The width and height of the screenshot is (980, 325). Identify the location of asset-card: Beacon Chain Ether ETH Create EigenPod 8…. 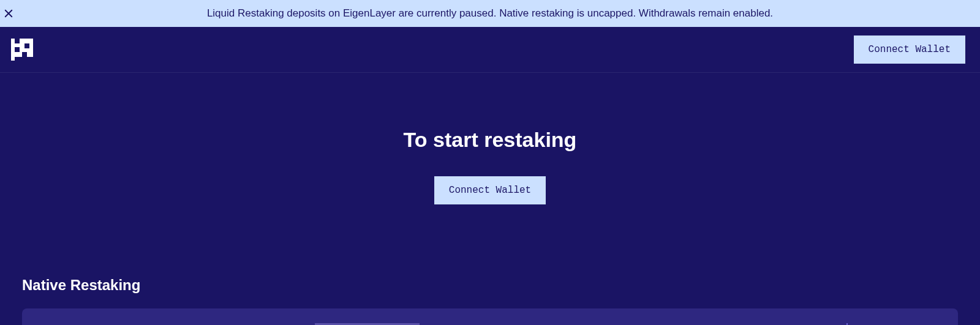
(490, 317).